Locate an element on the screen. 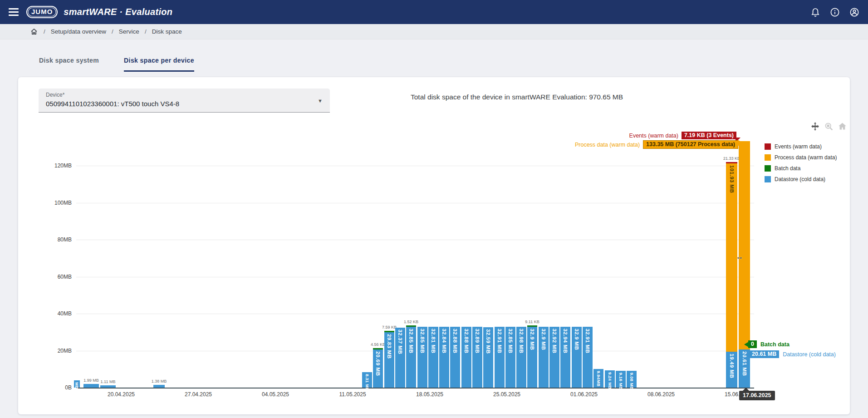  bar-datastore-segment: 32.98 MB is located at coordinates (521, 357).